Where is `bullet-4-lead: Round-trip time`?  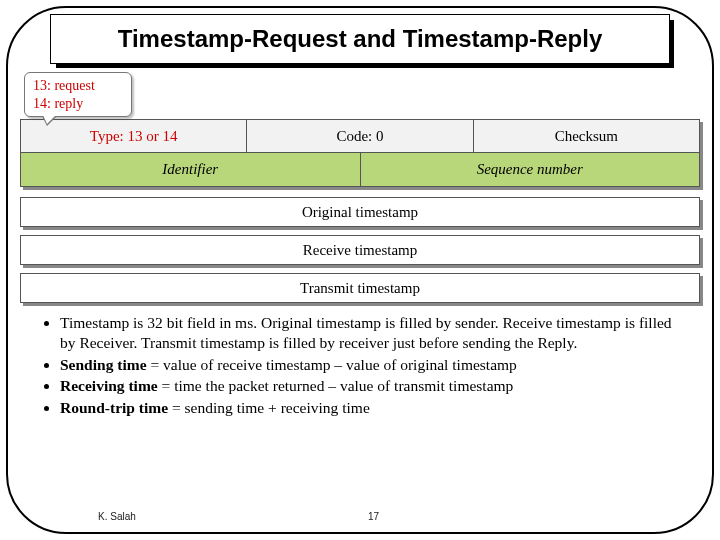
bullet-4-lead: Round-trip time is located at coordinates (114, 408).